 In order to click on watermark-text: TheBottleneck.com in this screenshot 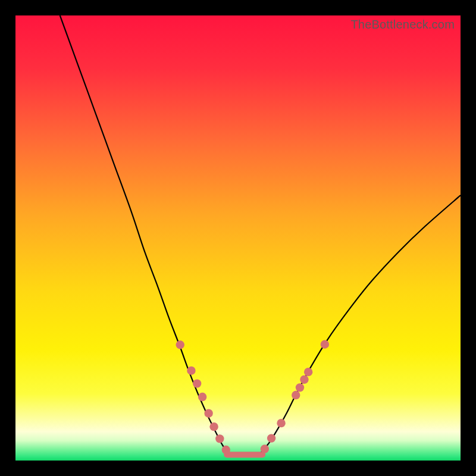, I will do `click(402, 25)`.